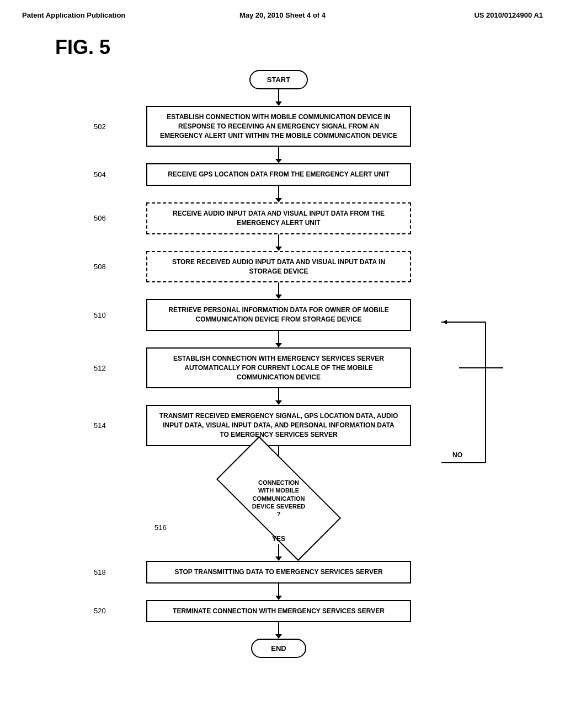  I want to click on step-520-box: TERMINATE CONNECTION WITH EMERGENCY SERV…, so click(279, 611).